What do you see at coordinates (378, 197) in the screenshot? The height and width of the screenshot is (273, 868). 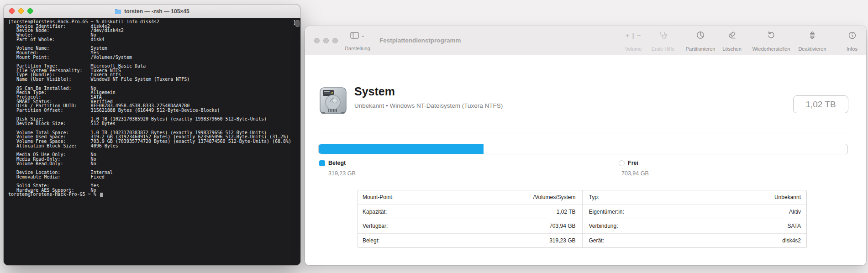 I see `row-label: Mount-Point:` at bounding box center [378, 197].